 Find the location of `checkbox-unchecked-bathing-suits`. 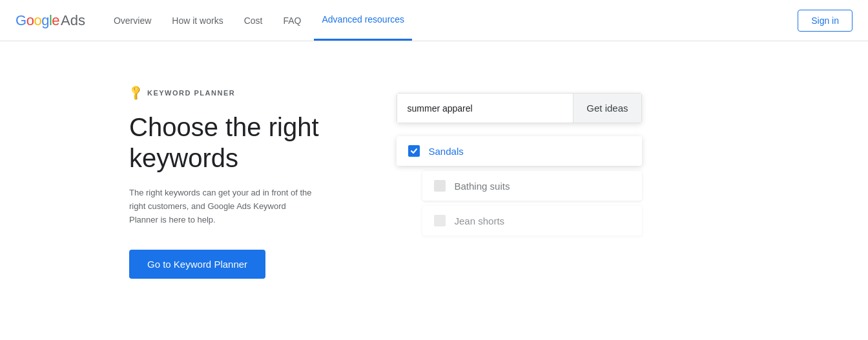

checkbox-unchecked-bathing-suits is located at coordinates (440, 186).